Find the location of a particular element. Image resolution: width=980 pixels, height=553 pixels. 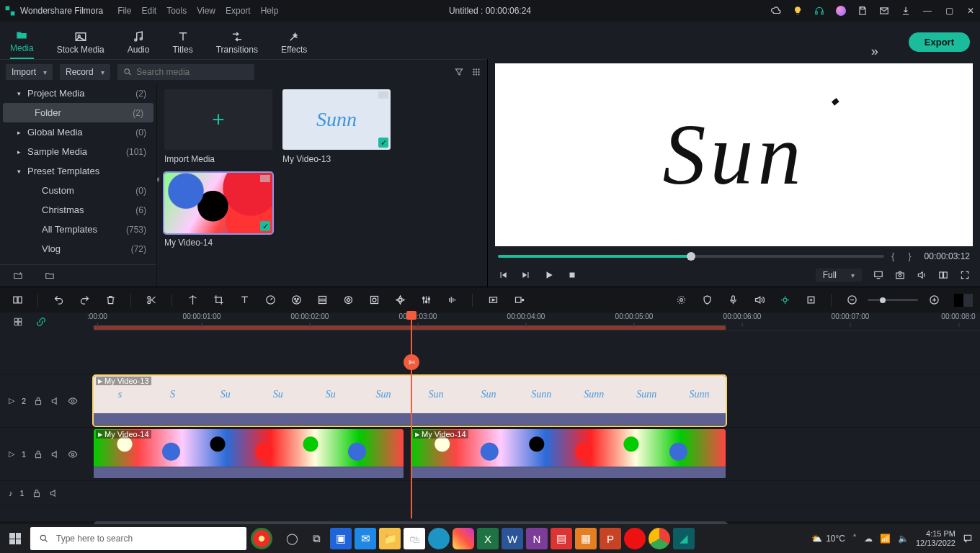

export-button: Export is located at coordinates (940, 42).